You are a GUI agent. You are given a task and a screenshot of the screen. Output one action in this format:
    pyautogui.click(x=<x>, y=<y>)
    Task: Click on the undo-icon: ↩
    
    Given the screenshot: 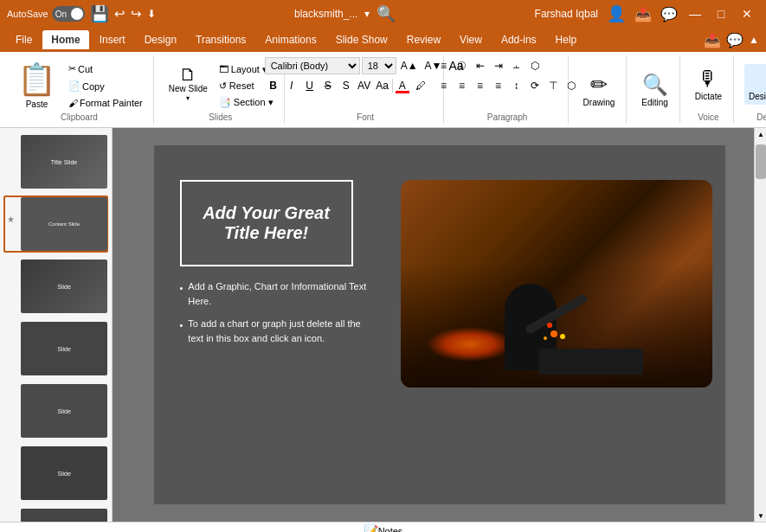 What is the action you would take?
    pyautogui.click(x=119, y=14)
    